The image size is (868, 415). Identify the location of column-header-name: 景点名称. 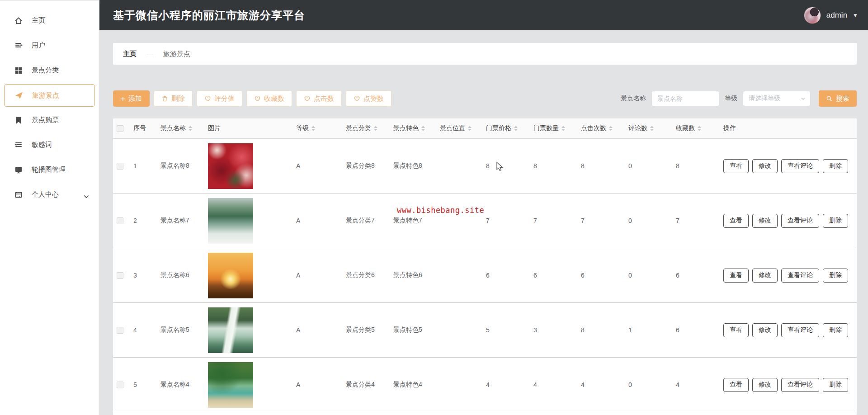
(184, 128).